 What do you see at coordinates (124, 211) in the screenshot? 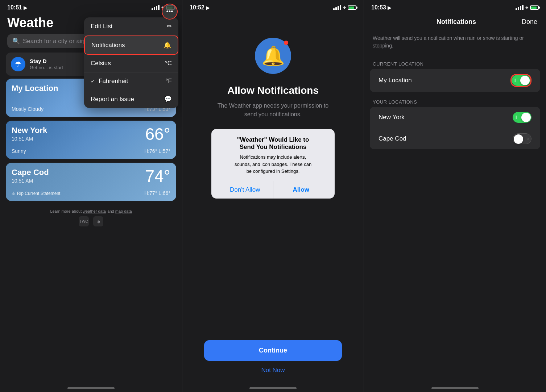
I see `footer-map-data: map data` at bounding box center [124, 211].